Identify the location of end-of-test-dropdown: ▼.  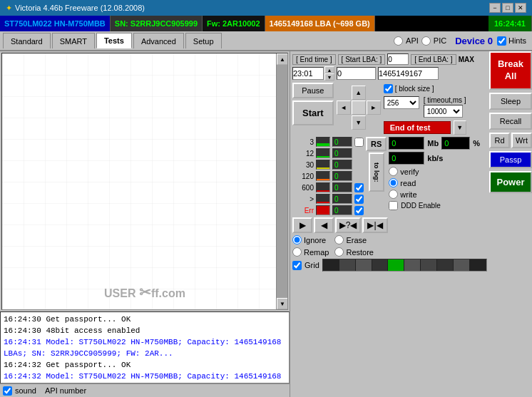
(460, 128).